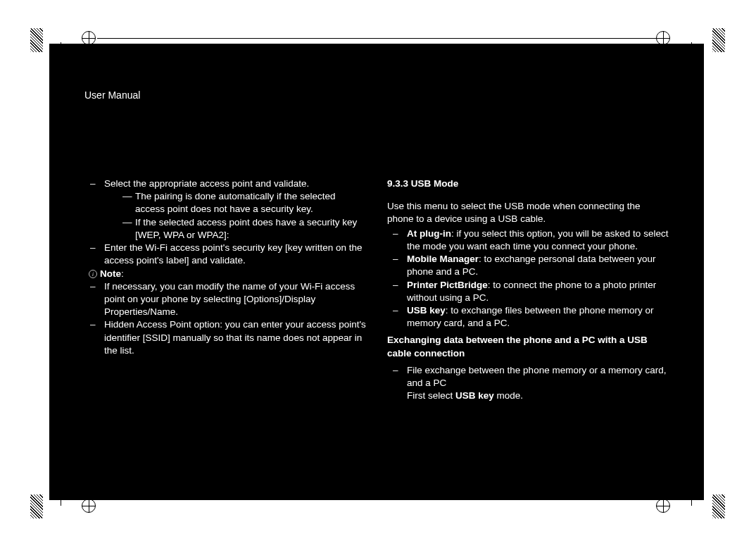  I want to click on note-row: i Note:, so click(225, 274).